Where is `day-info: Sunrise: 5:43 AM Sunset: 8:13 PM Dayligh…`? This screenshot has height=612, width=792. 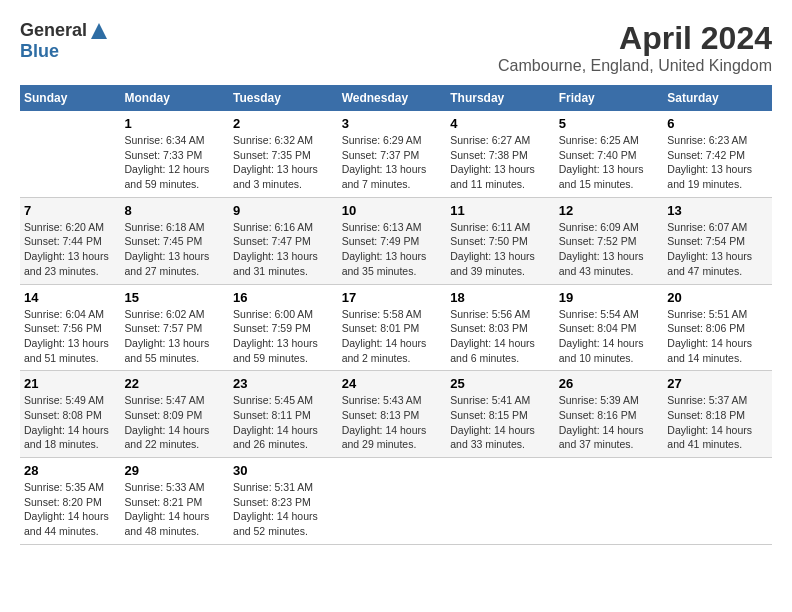
day-info: Sunrise: 5:43 AM Sunset: 8:13 PM Dayligh… is located at coordinates (392, 422).